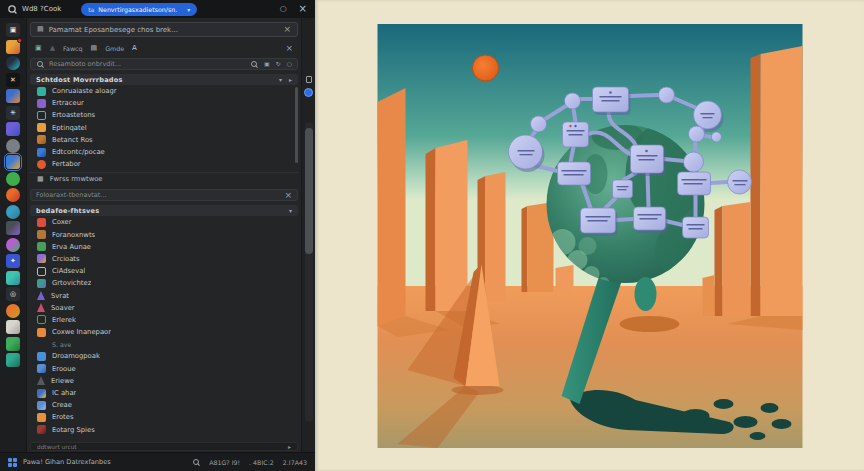  Describe the element at coordinates (13, 80) in the screenshot. I see `x-app-icon: ✕` at that location.